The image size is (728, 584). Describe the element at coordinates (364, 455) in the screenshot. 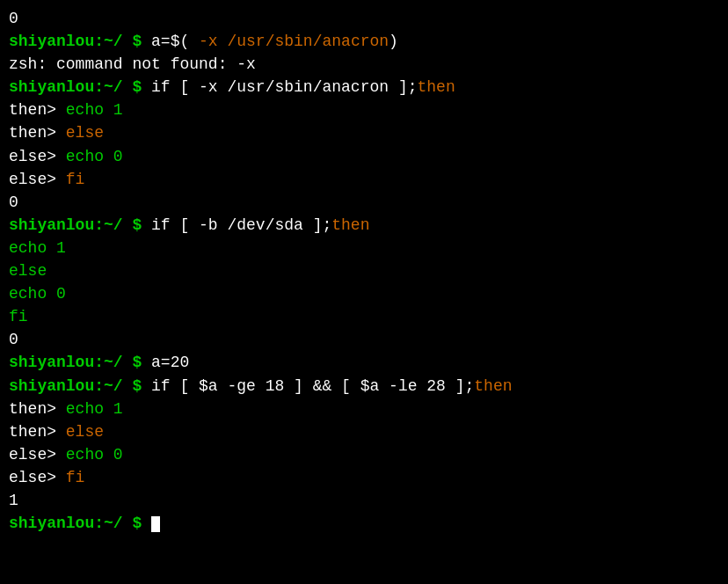

I see `continuation-line-20: else> echo 0` at that location.